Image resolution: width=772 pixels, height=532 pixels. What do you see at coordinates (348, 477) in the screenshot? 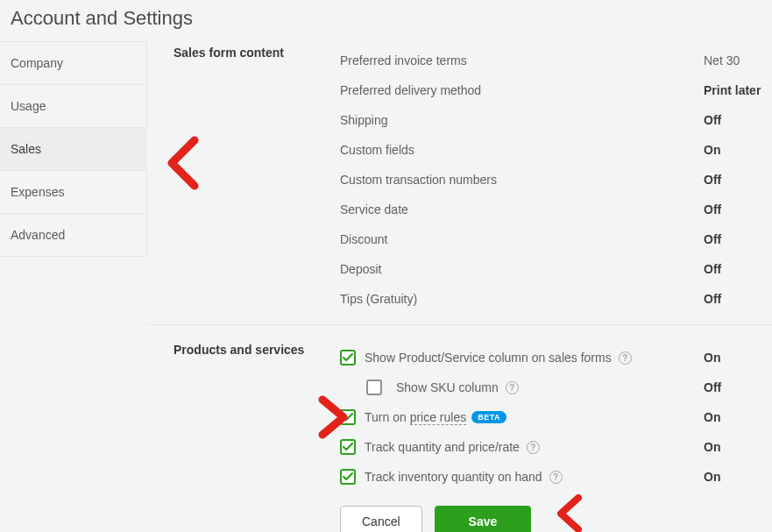
I see `checkbox-track-inventory` at bounding box center [348, 477].